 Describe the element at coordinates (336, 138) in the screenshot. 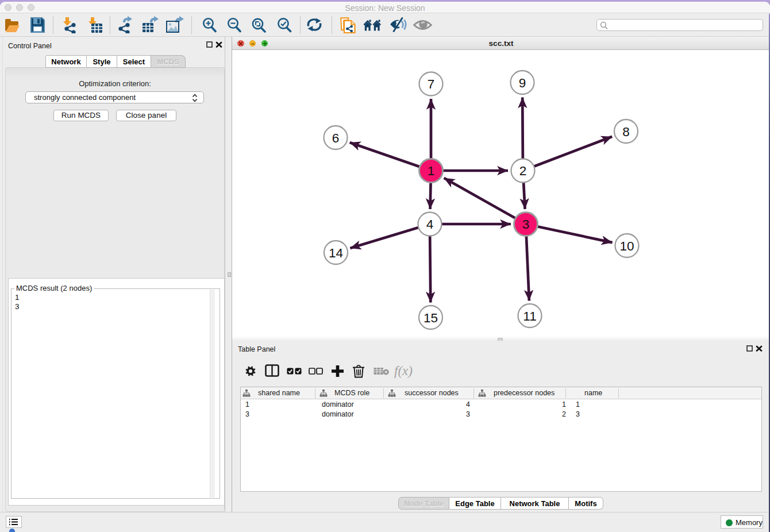

I see `svg-text: 6` at that location.